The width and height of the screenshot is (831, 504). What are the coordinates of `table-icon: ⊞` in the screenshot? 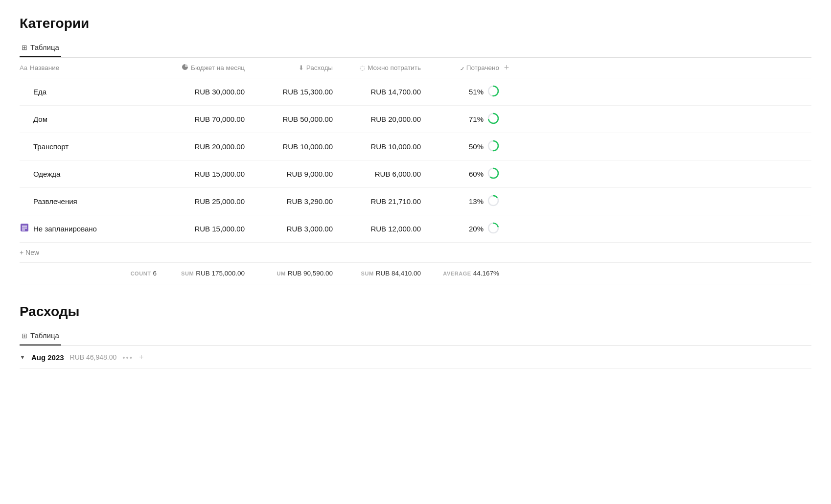 It's located at (24, 47).